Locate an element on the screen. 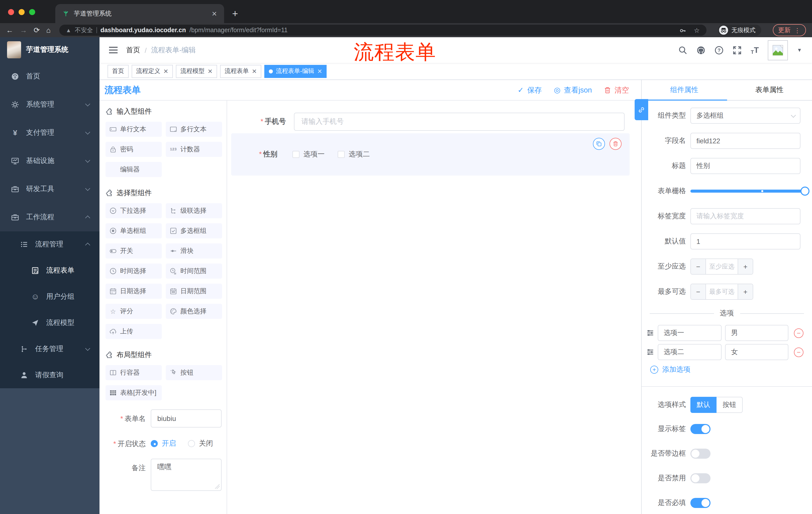 The width and height of the screenshot is (812, 514). copy-component-button is located at coordinates (599, 144).